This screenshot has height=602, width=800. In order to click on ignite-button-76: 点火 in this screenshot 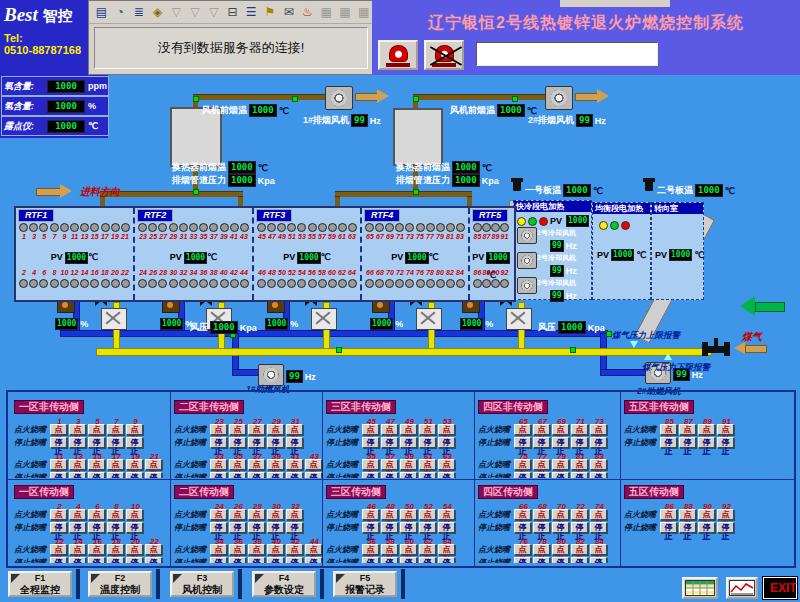, I will do `click(522, 550)`.